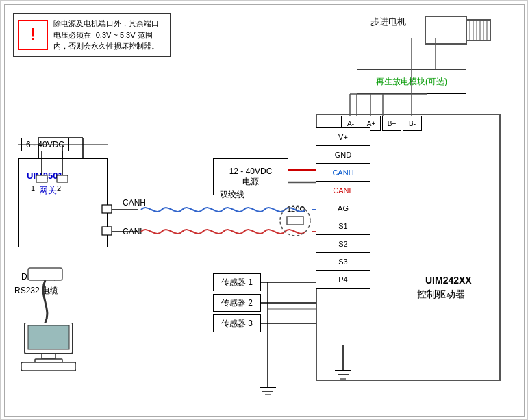 This screenshot has width=528, height=420. I want to click on sensor-label-3: 传感器 3, so click(237, 323).